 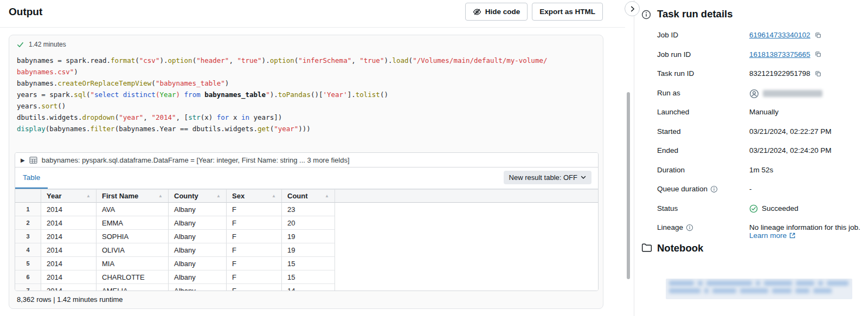 What do you see at coordinates (703, 131) in the screenshot?
I see `detail-label: Started` at bounding box center [703, 131].